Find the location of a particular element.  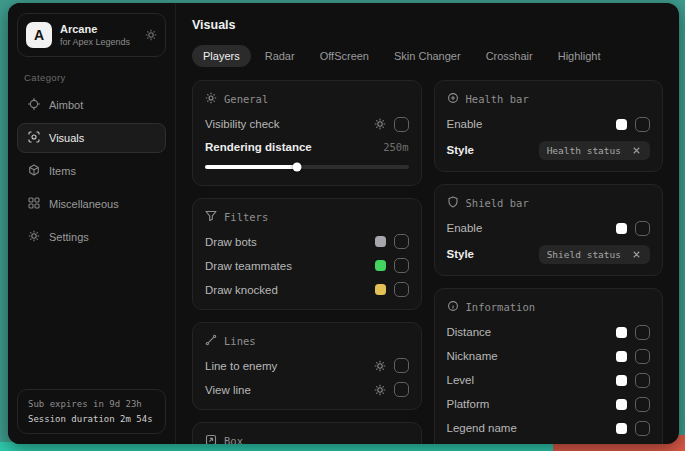

slider-value: 250m is located at coordinates (396, 147).